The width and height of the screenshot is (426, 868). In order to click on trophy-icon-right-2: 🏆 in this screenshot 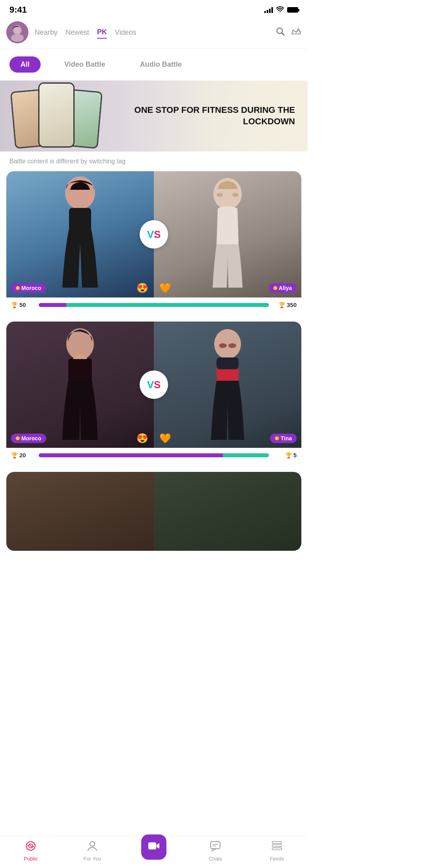, I will do `click(289, 455)`.